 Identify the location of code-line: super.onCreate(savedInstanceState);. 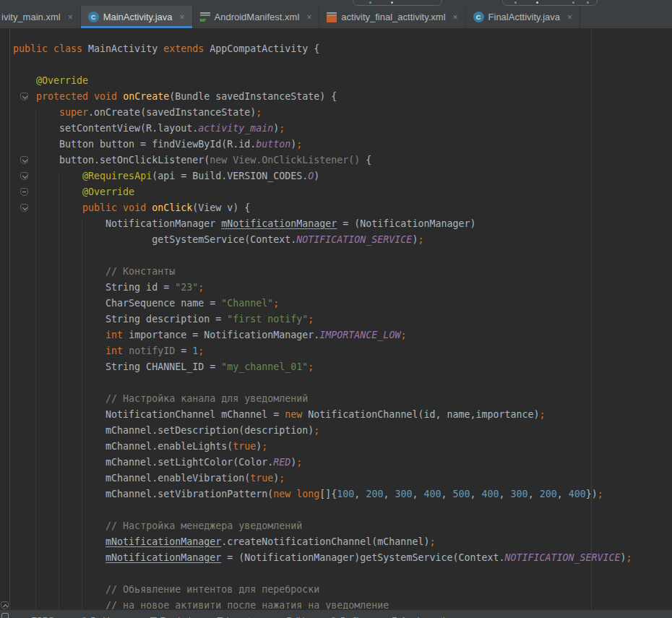
(322, 113).